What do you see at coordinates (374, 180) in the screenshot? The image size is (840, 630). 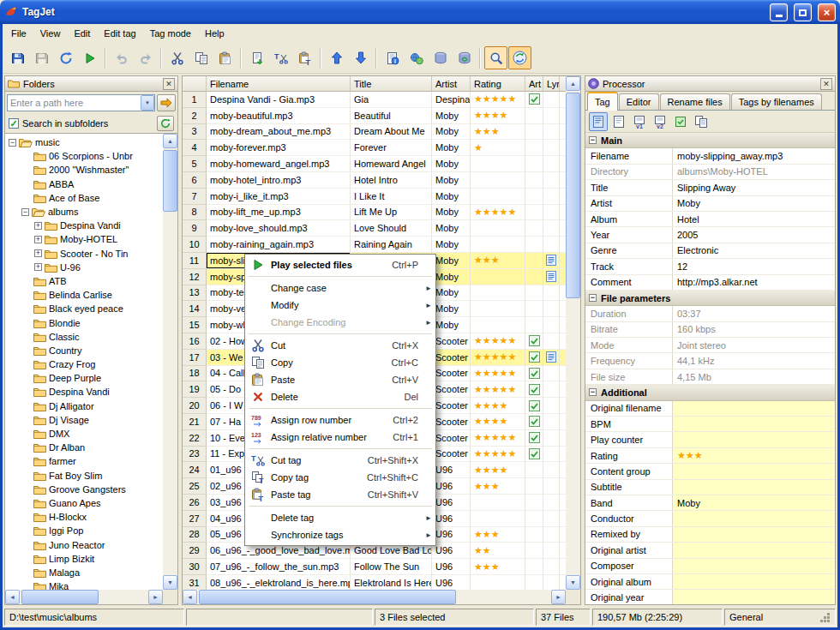 I see `table-row: 6moby-hotel_intro.mp3Hotel IntroMoby` at bounding box center [374, 180].